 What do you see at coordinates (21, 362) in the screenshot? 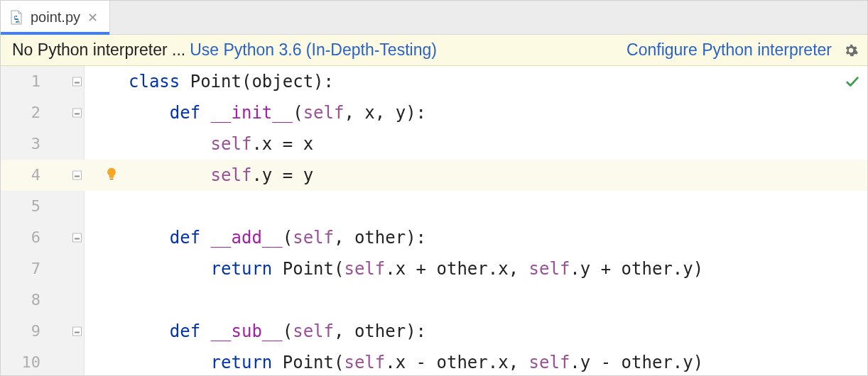
I see `line-number: 10` at bounding box center [21, 362].